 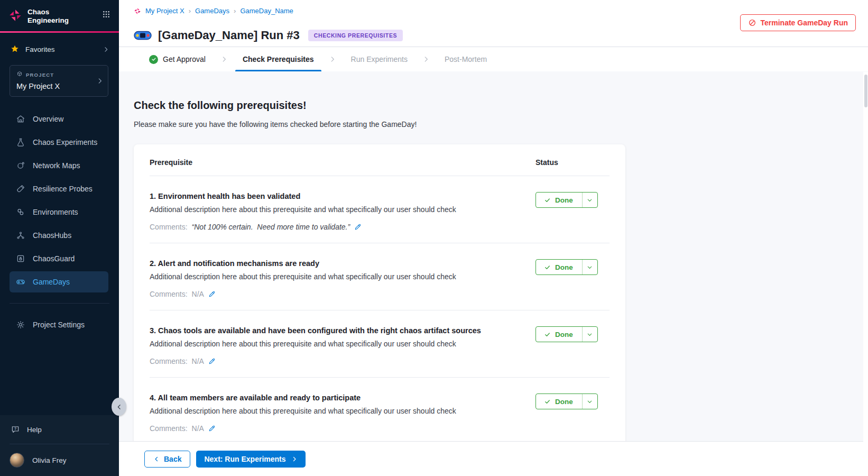 I want to click on sidebar-footer: ? Help Olivia Frey, so click(x=59, y=445).